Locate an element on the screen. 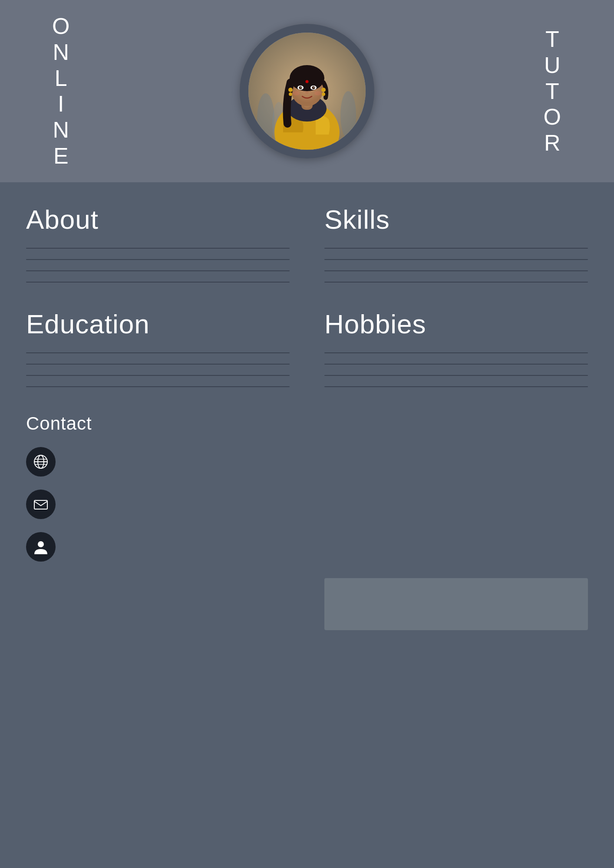  education-section: Education is located at coordinates (158, 348).